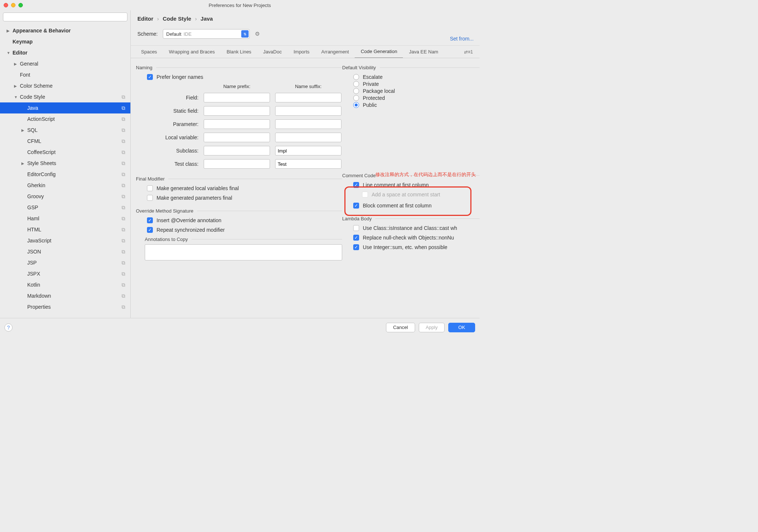  I want to click on search-input, so click(65, 17).